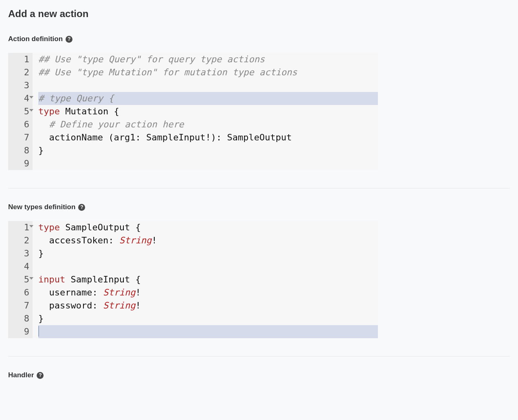 This screenshot has width=518, height=420. What do you see at coordinates (55, 279) in the screenshot?
I see `code-token: input` at bounding box center [55, 279].